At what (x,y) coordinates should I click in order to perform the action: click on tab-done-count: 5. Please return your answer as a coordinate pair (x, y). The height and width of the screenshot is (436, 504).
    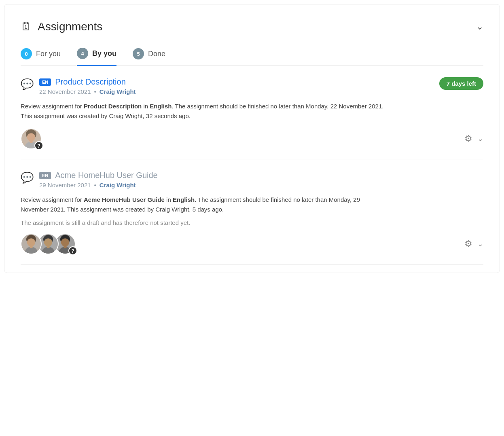
    Looking at the image, I should click on (138, 54).